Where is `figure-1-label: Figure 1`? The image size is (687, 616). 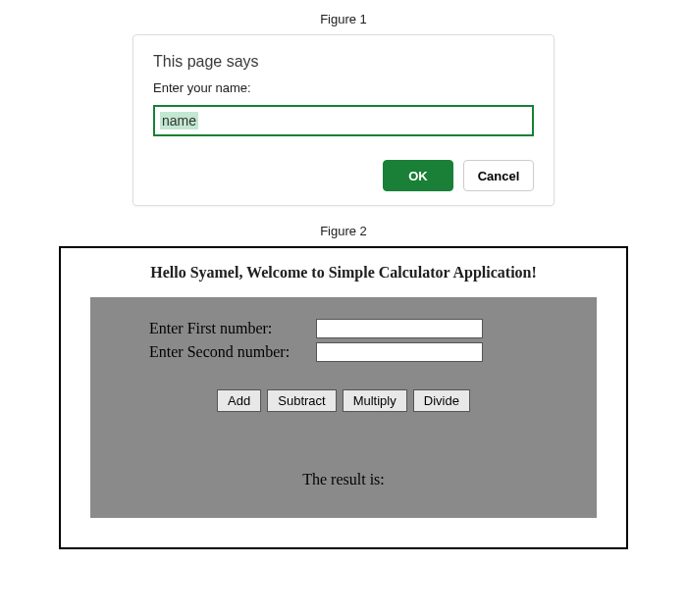
figure-1-label: Figure 1 is located at coordinates (344, 20).